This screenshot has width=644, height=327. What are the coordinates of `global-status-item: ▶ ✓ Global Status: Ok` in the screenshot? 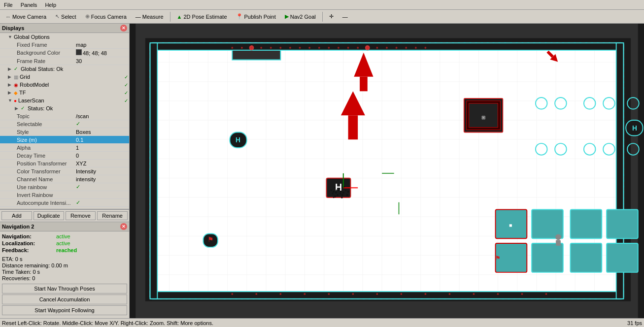 It's located at (65, 69).